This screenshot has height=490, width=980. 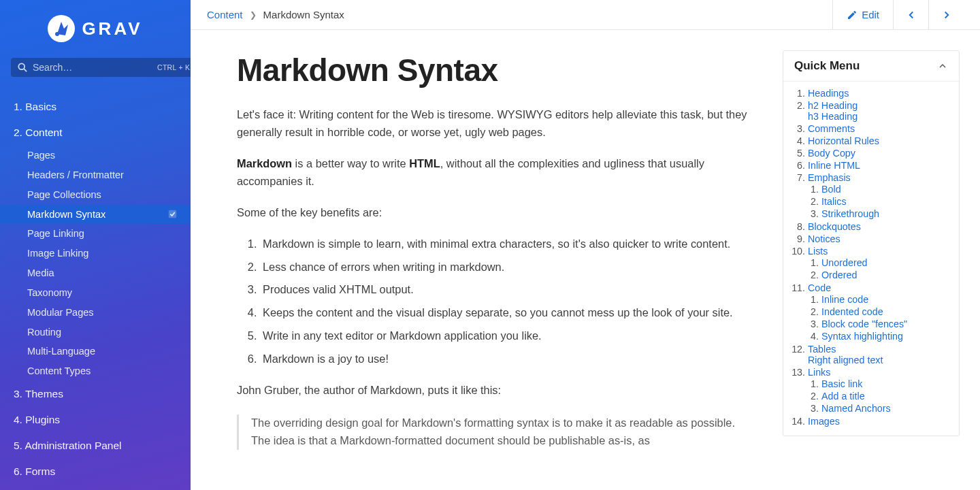 What do you see at coordinates (824, 239) in the screenshot?
I see `quick-menu-link: Notices` at bounding box center [824, 239].